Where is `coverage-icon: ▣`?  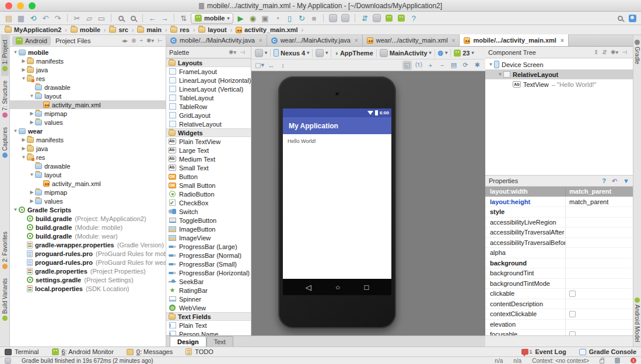
coverage-icon: ▣ is located at coordinates (265, 18).